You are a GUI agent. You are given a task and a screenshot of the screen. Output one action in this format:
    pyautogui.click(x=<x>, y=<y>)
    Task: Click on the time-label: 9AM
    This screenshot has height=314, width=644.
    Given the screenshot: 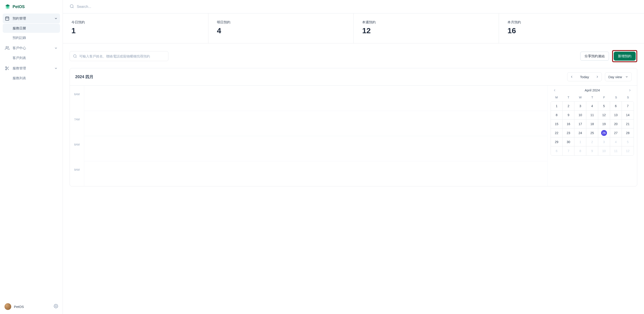 What is the action you would take?
    pyautogui.click(x=77, y=174)
    